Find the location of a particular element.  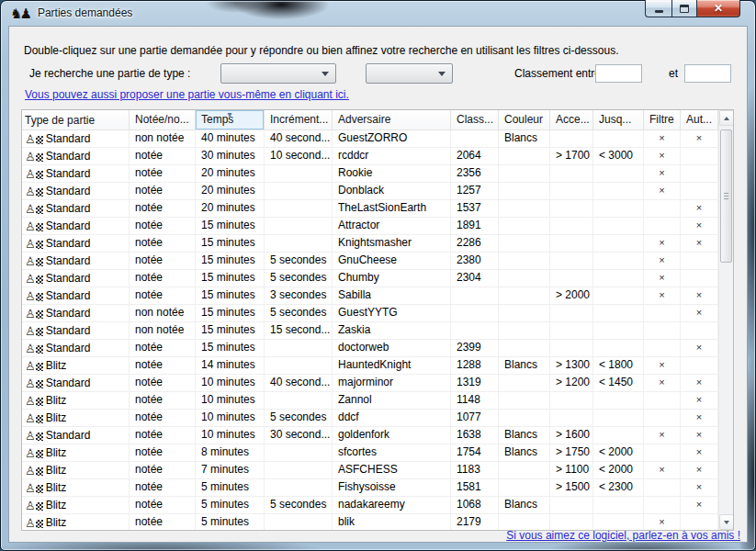

cell-above: > 1750 is located at coordinates (571, 454).